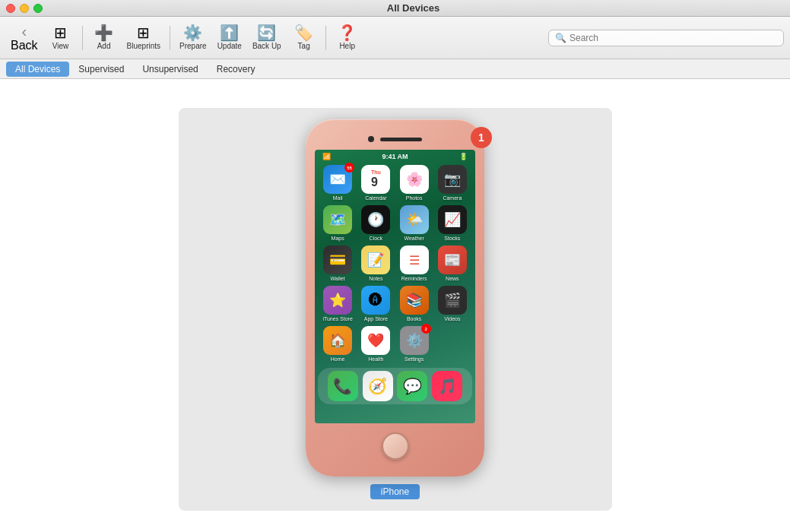  What do you see at coordinates (414, 198) in the screenshot?
I see `app-icon-label: Photos` at bounding box center [414, 198].